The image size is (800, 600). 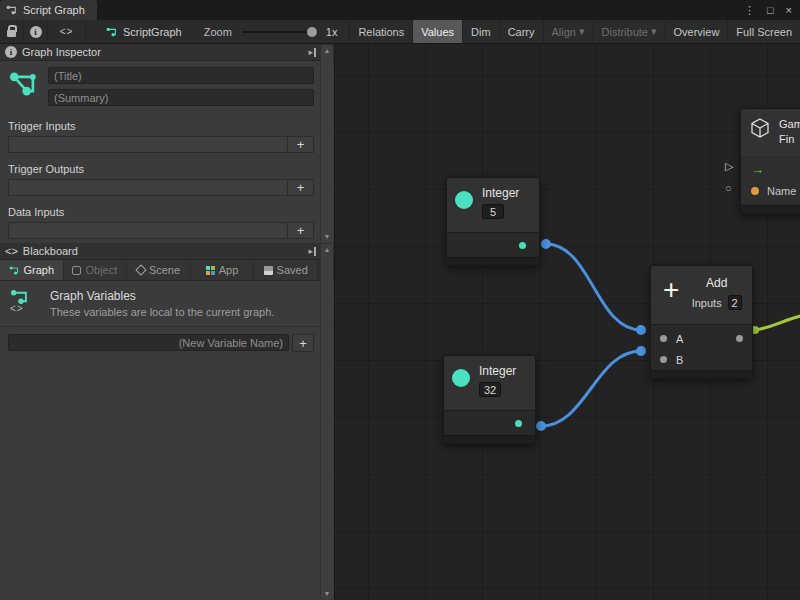 What do you see at coordinates (32, 270) in the screenshot?
I see `tab-graph: Graph` at bounding box center [32, 270].